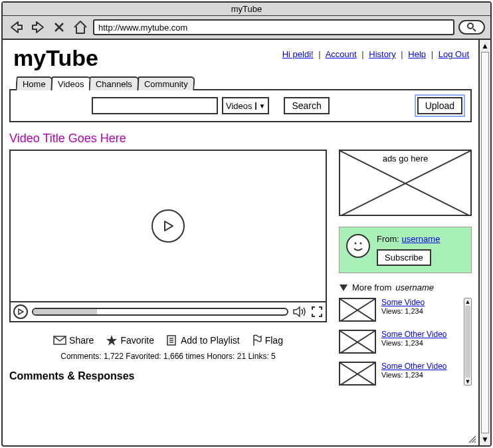 The width and height of the screenshot is (493, 448). I want to click on search-input, so click(155, 106).